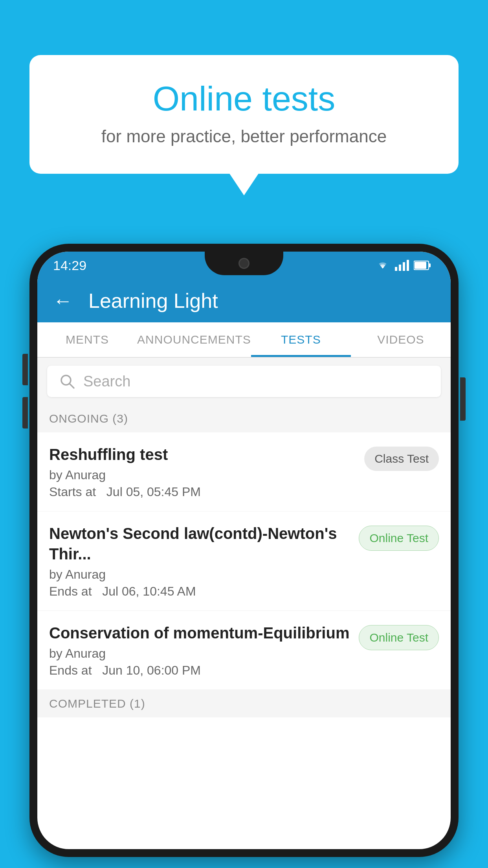  What do you see at coordinates (200, 591) in the screenshot?
I see `test-date: Ends at Jul 06, 10:45 AM` at bounding box center [200, 591].